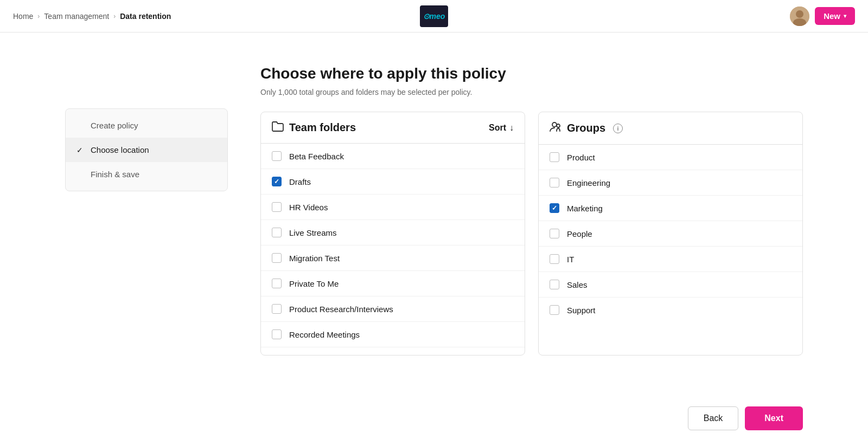  What do you see at coordinates (81, 126) in the screenshot?
I see `check-icon-create` at bounding box center [81, 126].